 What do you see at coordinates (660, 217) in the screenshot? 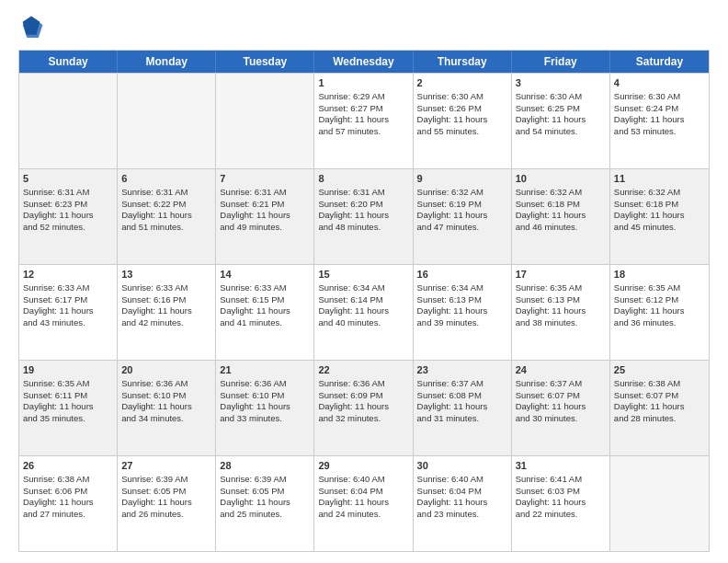
I see `calendar-cell: 11Sunrise: 6:32 AM Sunset: 6:18 PM Dayli…` at bounding box center [660, 217].